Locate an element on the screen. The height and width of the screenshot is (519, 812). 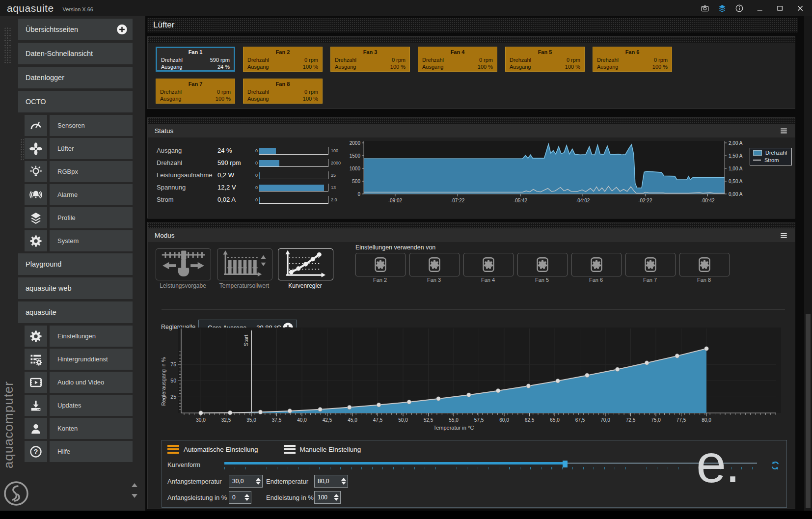
sidebar-item-profile: Profile is located at coordinates (79, 218).